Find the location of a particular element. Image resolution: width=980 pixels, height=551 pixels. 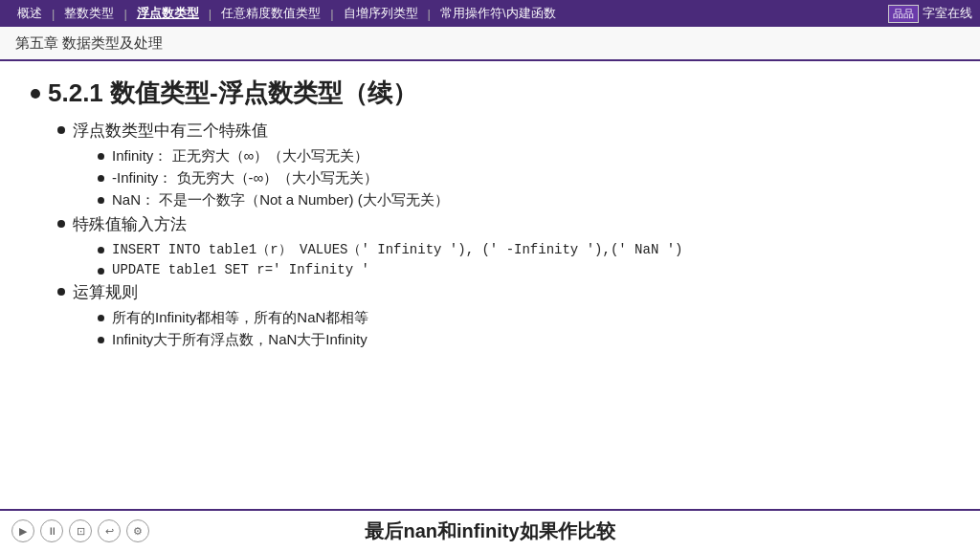

icon-play: ▶ is located at coordinates (23, 531).